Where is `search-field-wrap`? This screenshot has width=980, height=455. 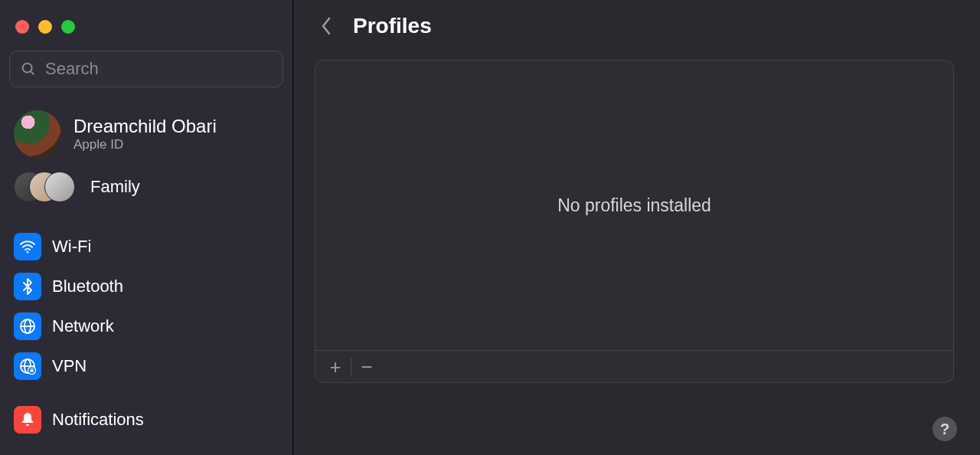
search-field-wrap is located at coordinates (146, 69).